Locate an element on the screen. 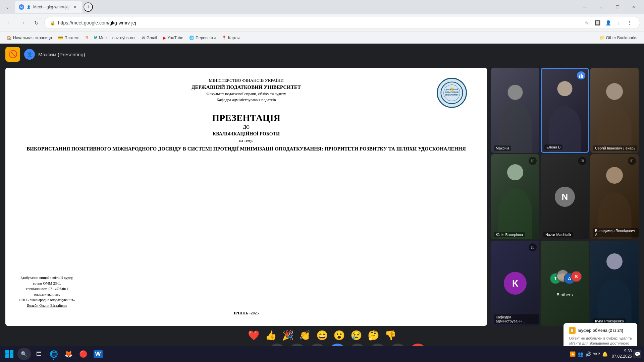  forward-btn: → is located at coordinates (23, 23).